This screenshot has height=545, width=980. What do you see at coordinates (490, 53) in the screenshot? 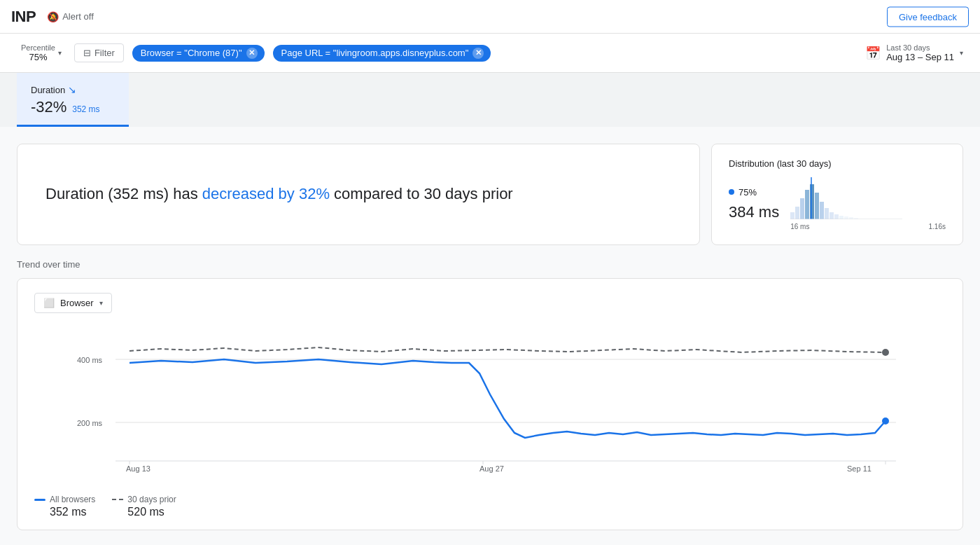
I see `toolbar: Percentile 75% ▾ ⊟ Filter Browser = "Chr…` at bounding box center [490, 53].